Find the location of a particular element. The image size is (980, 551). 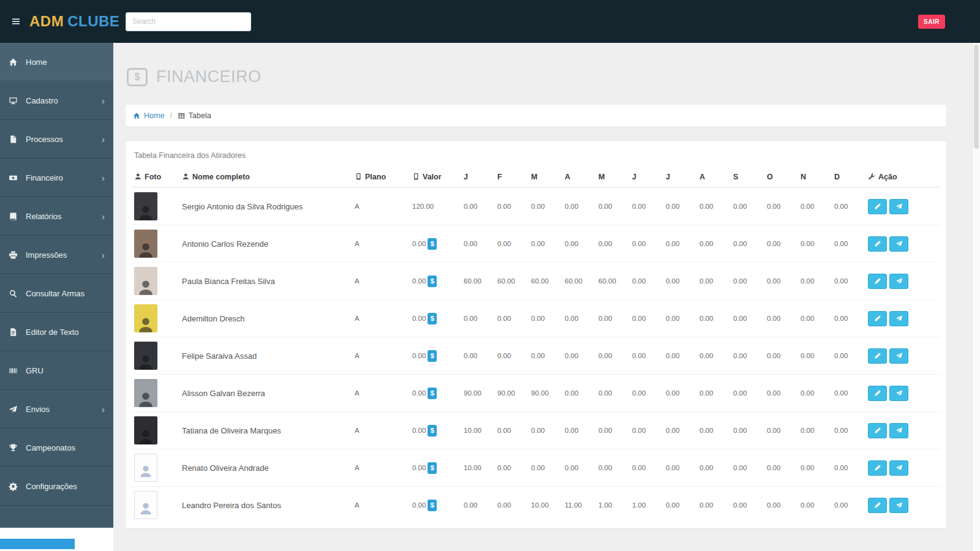

shooter-name: Sergio Antonio da Silva Rodrigues is located at coordinates (266, 206).